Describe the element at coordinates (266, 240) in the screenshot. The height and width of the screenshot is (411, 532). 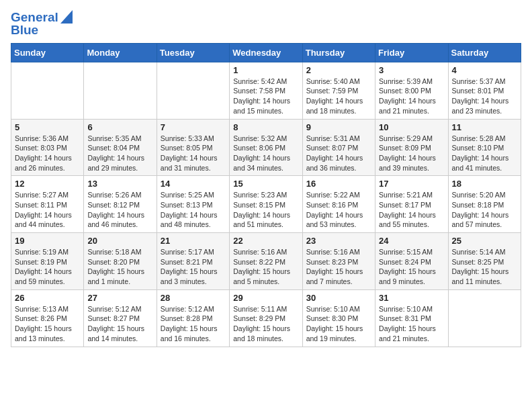
I see `day-number: 22` at that location.